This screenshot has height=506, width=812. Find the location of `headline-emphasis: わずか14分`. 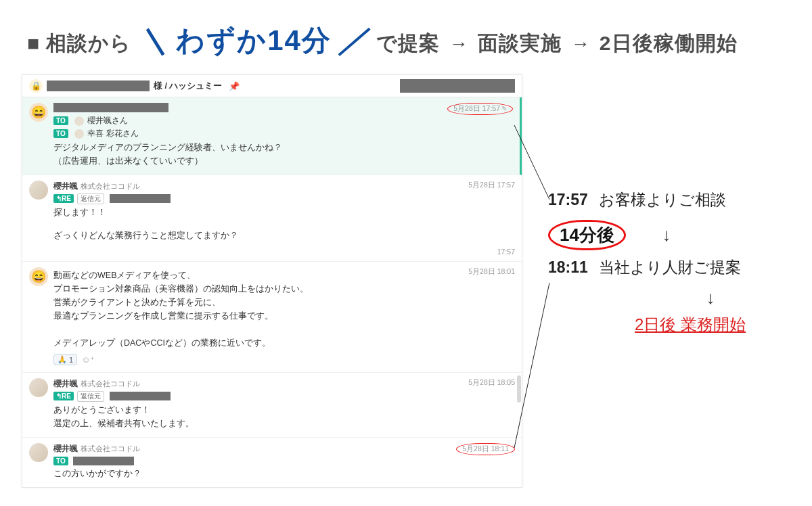

headline-emphasis: わずか14分 is located at coordinates (254, 41).